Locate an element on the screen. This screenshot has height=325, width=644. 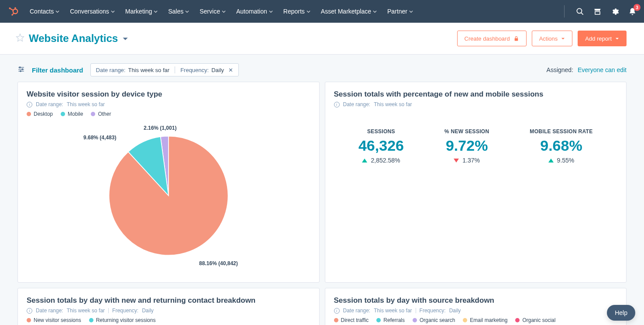
card-title: Session totals with percentage of new an… is located at coordinates (476, 94).